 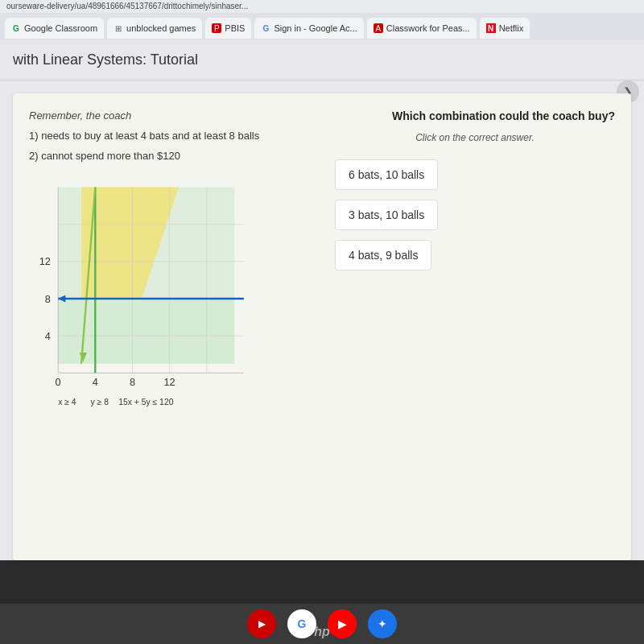 What do you see at coordinates (383, 255) in the screenshot?
I see `answer-option-3: 4 bats, 9 balls` at bounding box center [383, 255].